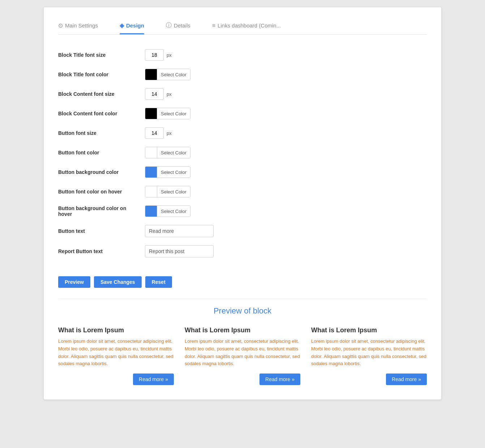 This screenshot has width=485, height=448. What do you see at coordinates (61, 25) in the screenshot?
I see `main-settings-icon: ⊙` at bounding box center [61, 25].